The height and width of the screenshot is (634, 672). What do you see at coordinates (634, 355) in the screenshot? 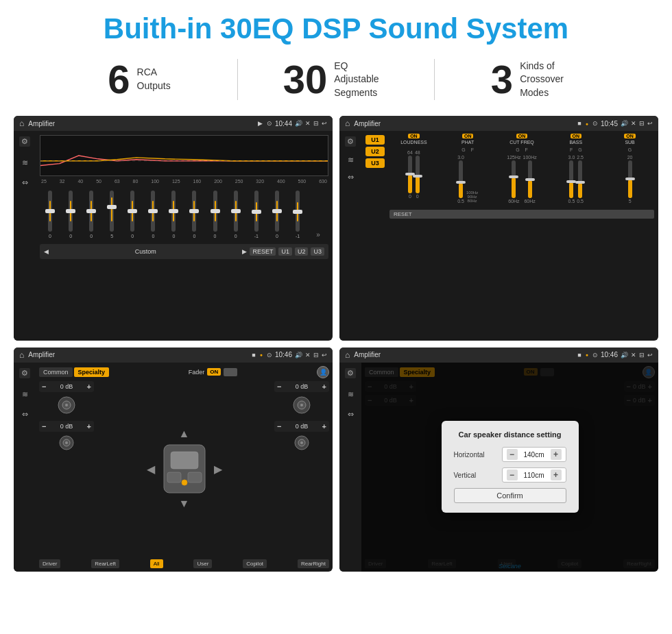
I see `dist-close-icon: ✕` at bounding box center [634, 355].